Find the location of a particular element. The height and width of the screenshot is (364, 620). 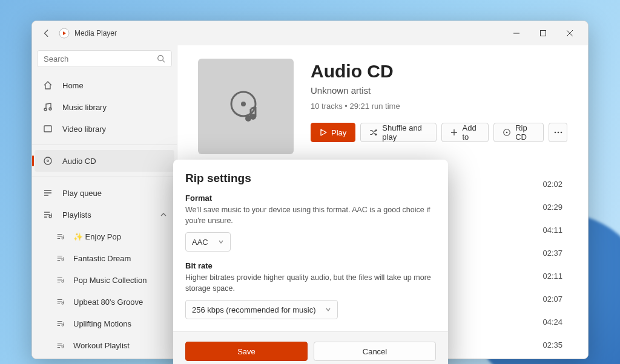

rip-cd-icon is located at coordinates (507, 132).